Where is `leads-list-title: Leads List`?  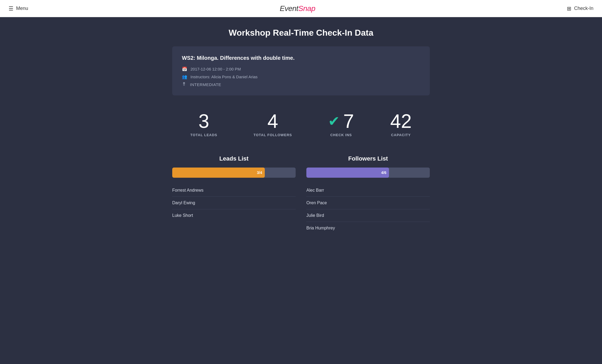 leads-list-title: Leads List is located at coordinates (234, 159).